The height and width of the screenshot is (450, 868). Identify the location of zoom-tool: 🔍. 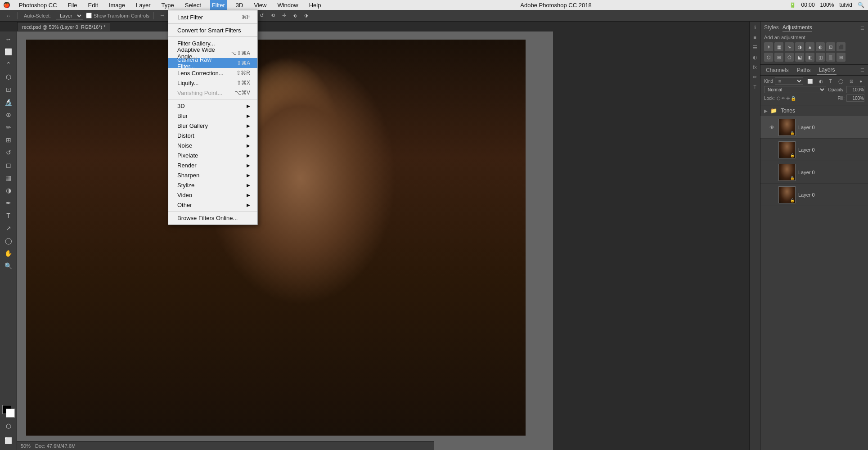
(9, 266).